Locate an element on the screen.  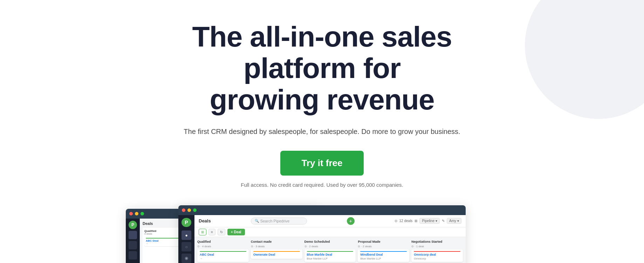
search-icon: 🔍 is located at coordinates (257, 221).